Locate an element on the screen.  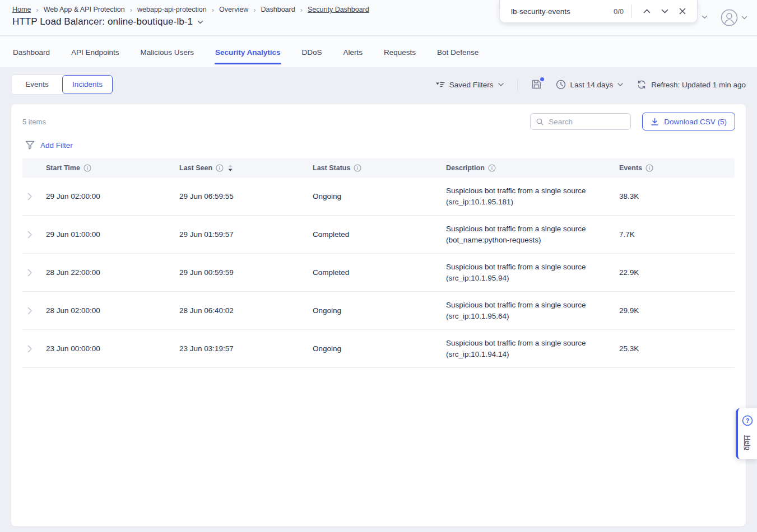
help-tab: ? Help is located at coordinates (746, 433).